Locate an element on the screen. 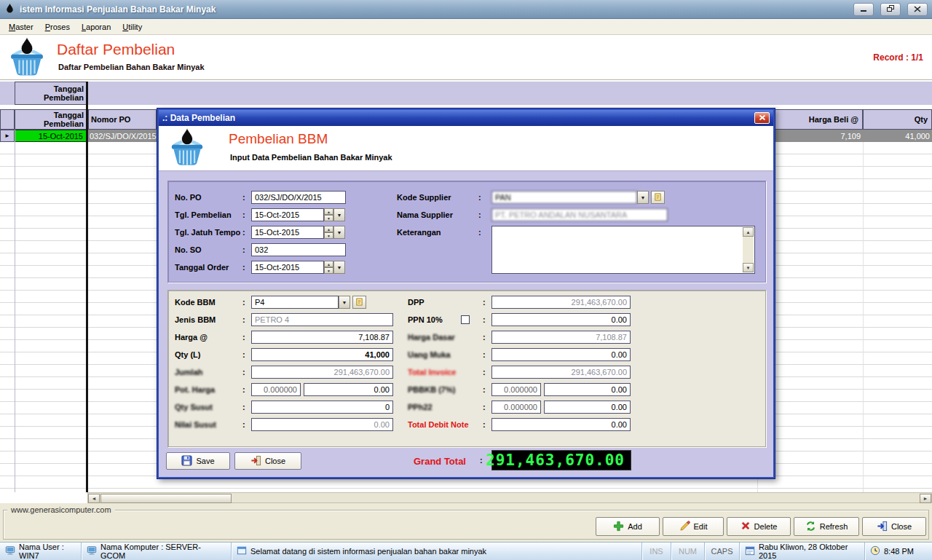  status-user: Nama User : WIN7 is located at coordinates (41, 551).